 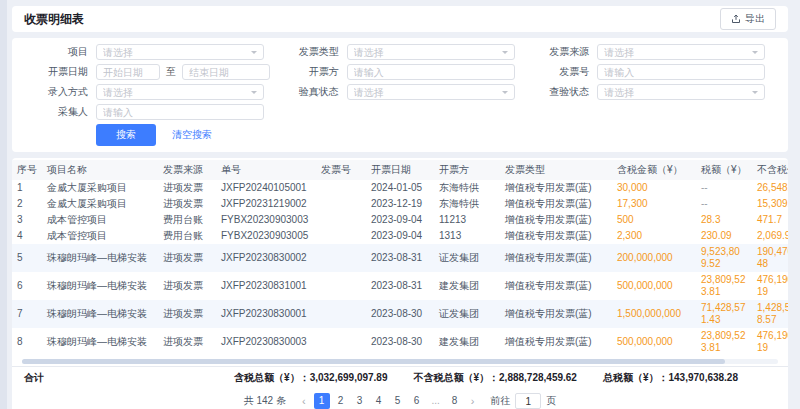 I want to click on check-status-select-input, so click(x=676, y=92).